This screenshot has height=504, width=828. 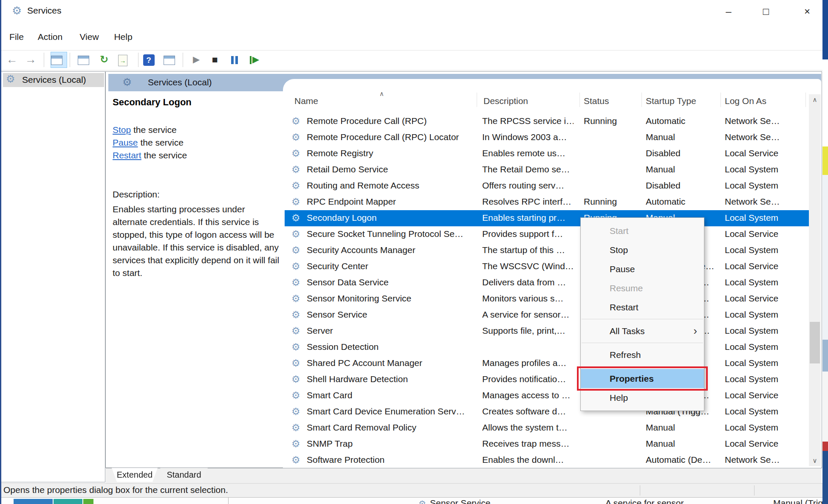 What do you see at coordinates (547, 218) in the screenshot?
I see `table-row: ⚙Secondary LogonEnables starting pr…Runn…` at bounding box center [547, 218].